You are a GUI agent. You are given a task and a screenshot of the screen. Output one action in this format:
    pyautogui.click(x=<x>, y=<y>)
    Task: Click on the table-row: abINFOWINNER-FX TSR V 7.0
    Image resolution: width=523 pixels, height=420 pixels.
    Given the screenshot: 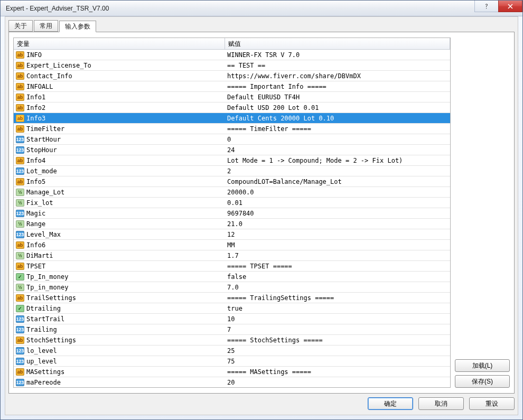 What is the action you would take?
    pyautogui.click(x=232, y=55)
    